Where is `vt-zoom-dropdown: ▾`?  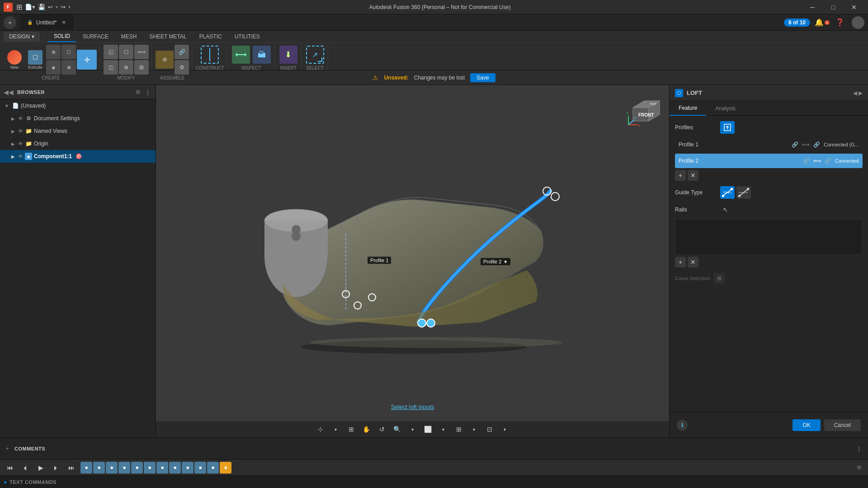 vt-zoom-dropdown: ▾ is located at coordinates (413, 429).